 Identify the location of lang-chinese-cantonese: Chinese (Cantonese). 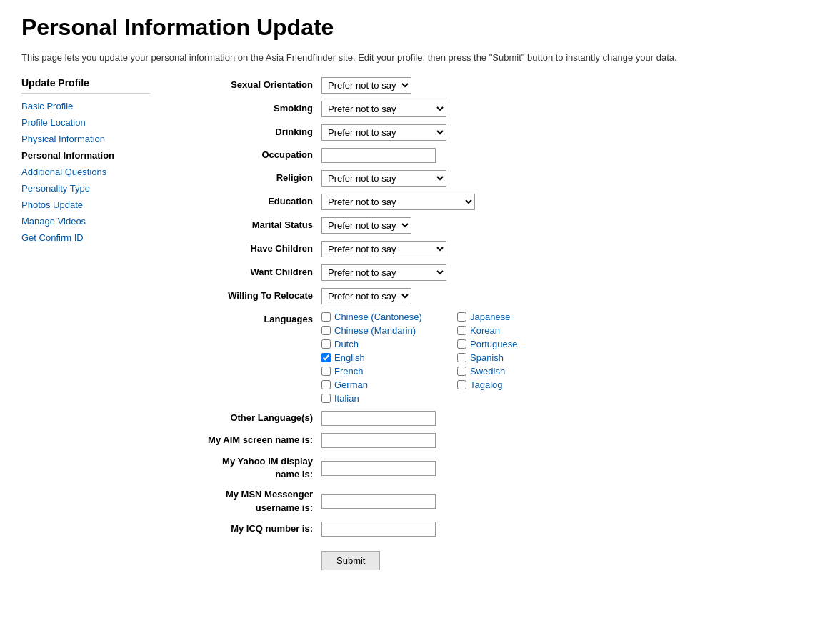
(389, 317).